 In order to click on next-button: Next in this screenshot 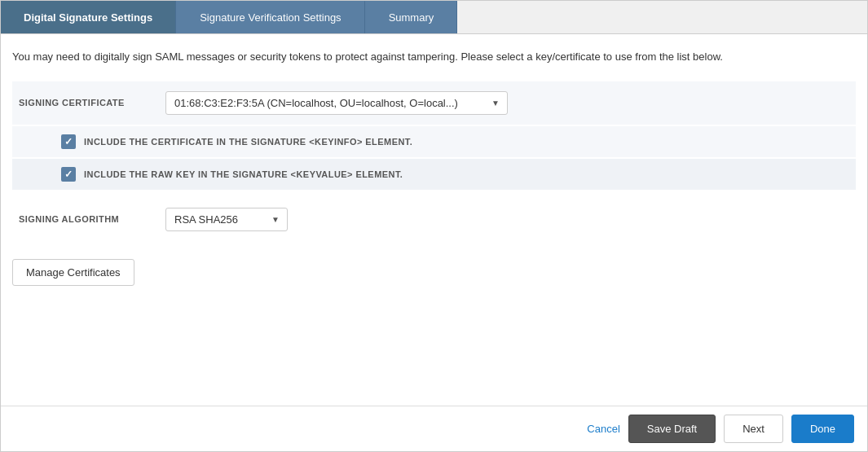, I will do `click(753, 428)`.